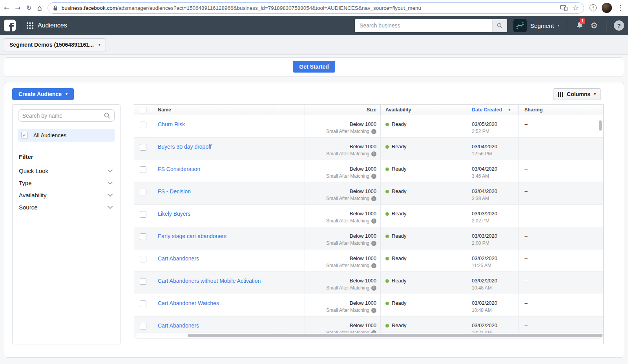 This screenshot has width=628, height=364. Describe the element at coordinates (184, 147) in the screenshot. I see `audience-name-link: Buyers 30 day dropoff` at that location.